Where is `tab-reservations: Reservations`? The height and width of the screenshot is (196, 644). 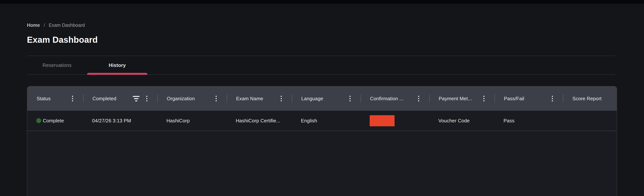 tab-reservations: Reservations is located at coordinates (57, 65).